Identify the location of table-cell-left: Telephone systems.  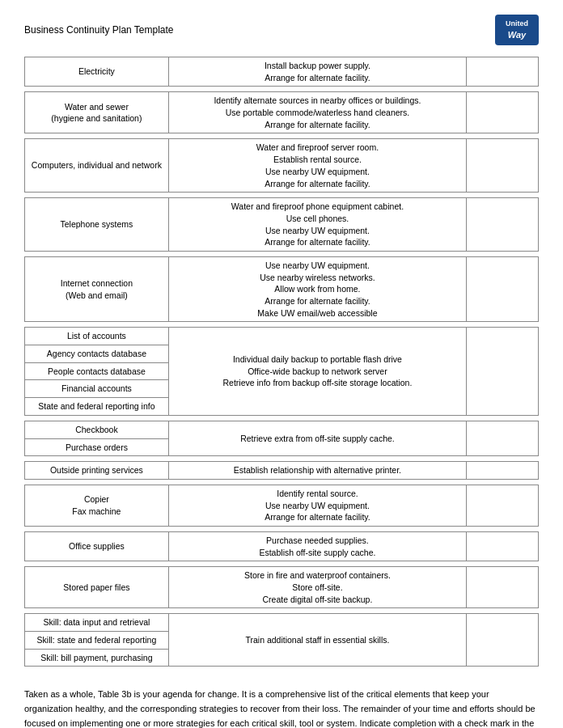
(97, 225).